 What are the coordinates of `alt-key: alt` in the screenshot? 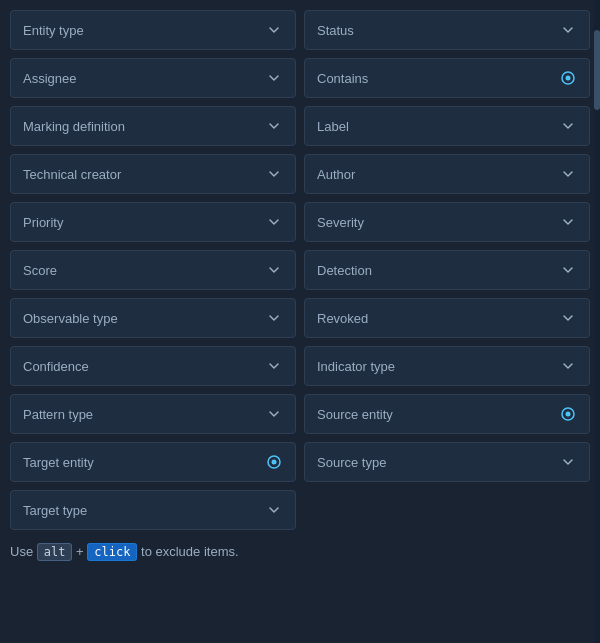 It's located at (55, 552).